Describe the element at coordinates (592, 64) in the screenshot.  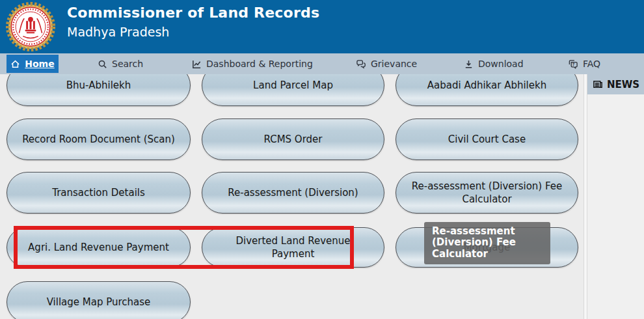
I see `nav-faq-label: FAQ` at that location.